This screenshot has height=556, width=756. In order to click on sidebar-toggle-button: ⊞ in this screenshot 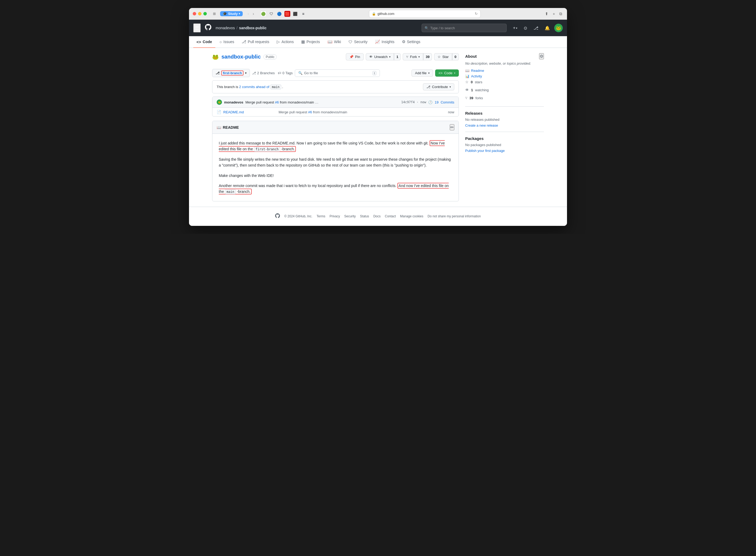, I will do `click(214, 14)`.